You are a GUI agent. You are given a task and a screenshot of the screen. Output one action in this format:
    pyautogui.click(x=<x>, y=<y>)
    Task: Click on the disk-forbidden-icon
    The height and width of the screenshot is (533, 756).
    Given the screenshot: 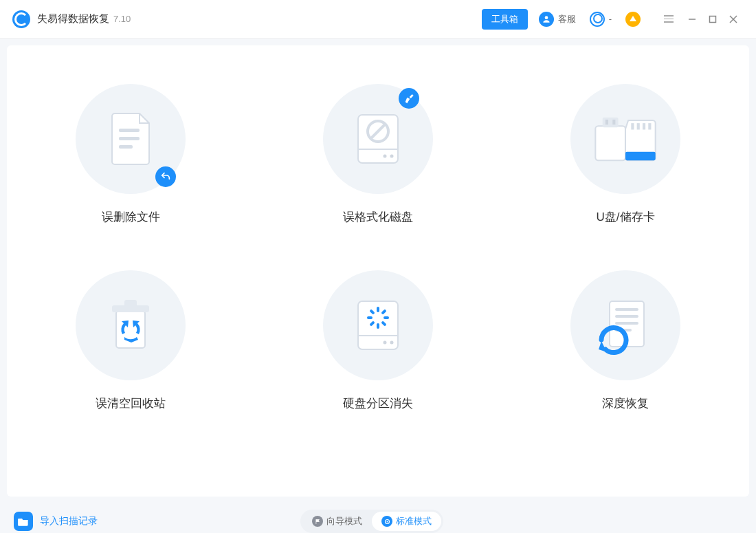 What is the action you would take?
    pyautogui.click(x=378, y=139)
    